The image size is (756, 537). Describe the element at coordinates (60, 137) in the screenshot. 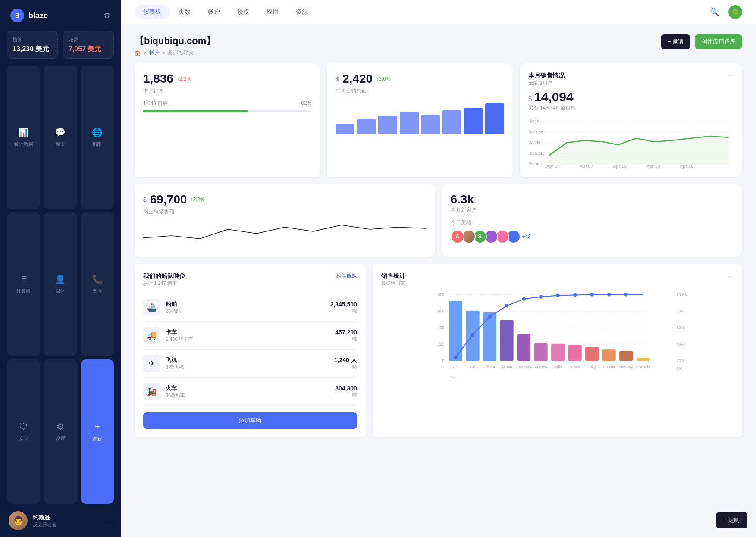

I see `sidebar-item-chat: 💬 聊天` at that location.